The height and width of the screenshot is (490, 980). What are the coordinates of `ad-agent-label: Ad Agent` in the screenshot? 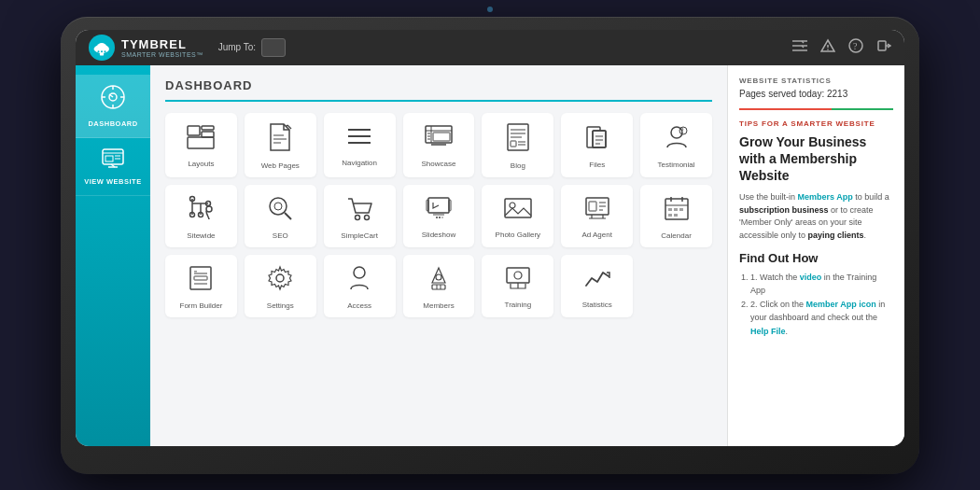 It's located at (596, 235).